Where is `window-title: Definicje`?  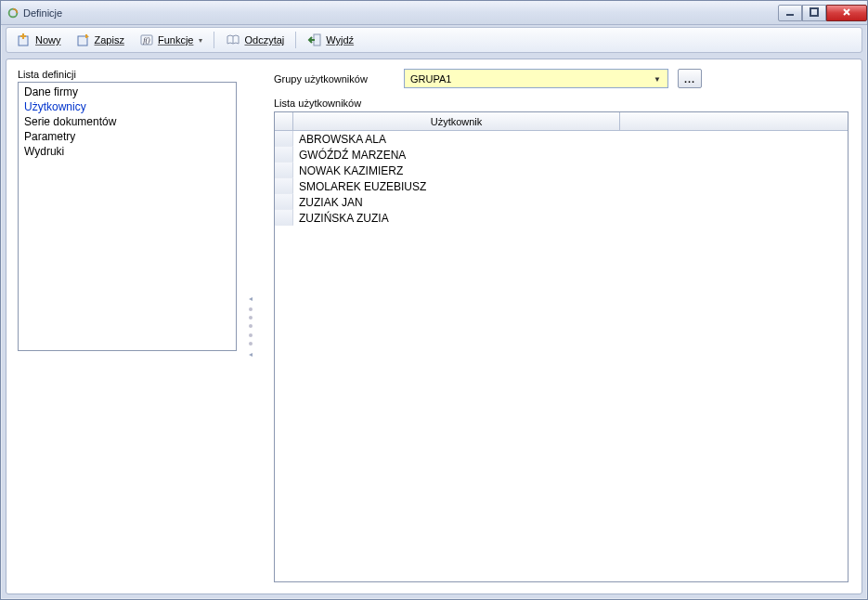
window-title: Definicje is located at coordinates (43, 13).